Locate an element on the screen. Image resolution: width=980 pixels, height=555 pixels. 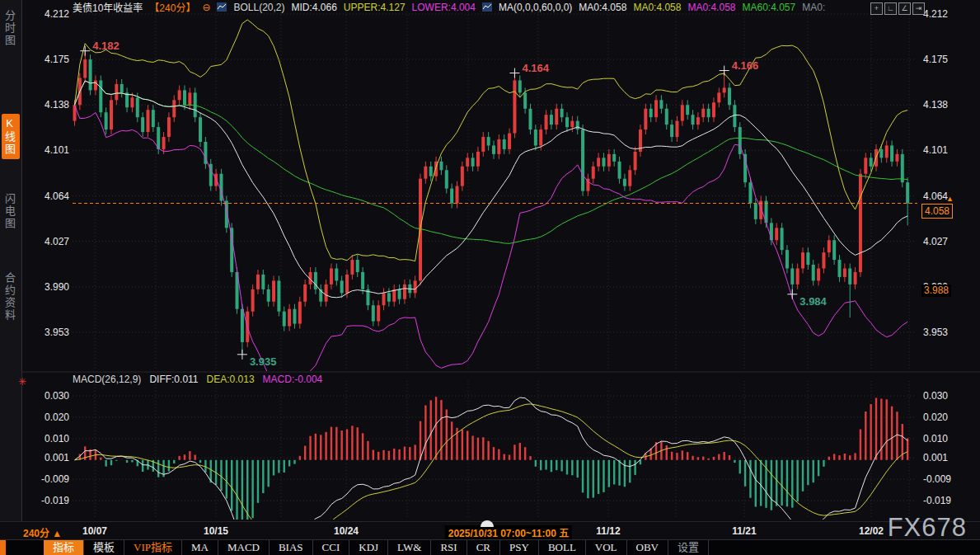
indicator-header: 美债10年收益率 【240分】 ⊖ BOLL(20,2) MID:4.066 U… is located at coordinates (448, 7).